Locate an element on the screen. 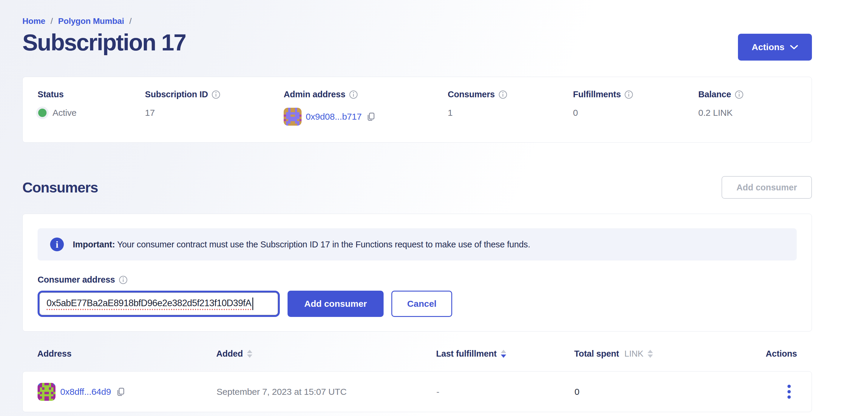 This screenshot has height=416, width=868. column-header-address: Address is located at coordinates (127, 354).